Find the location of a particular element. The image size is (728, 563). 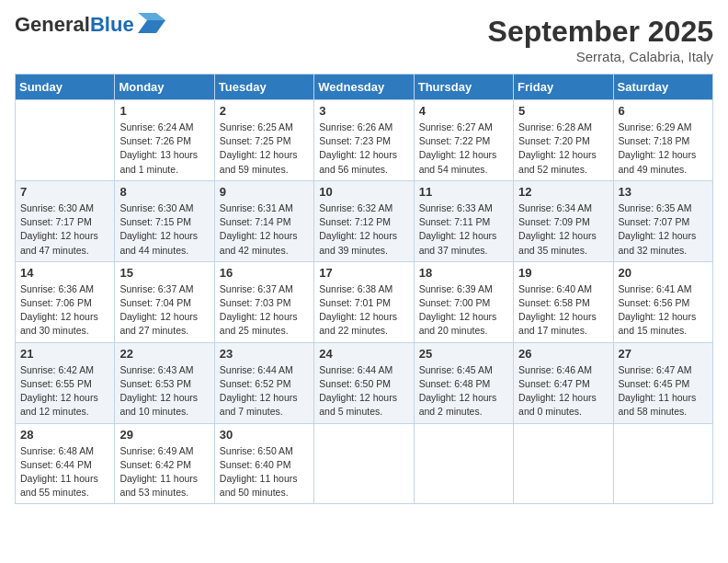

location: Serrata, Calabria, Italy is located at coordinates (601, 57).